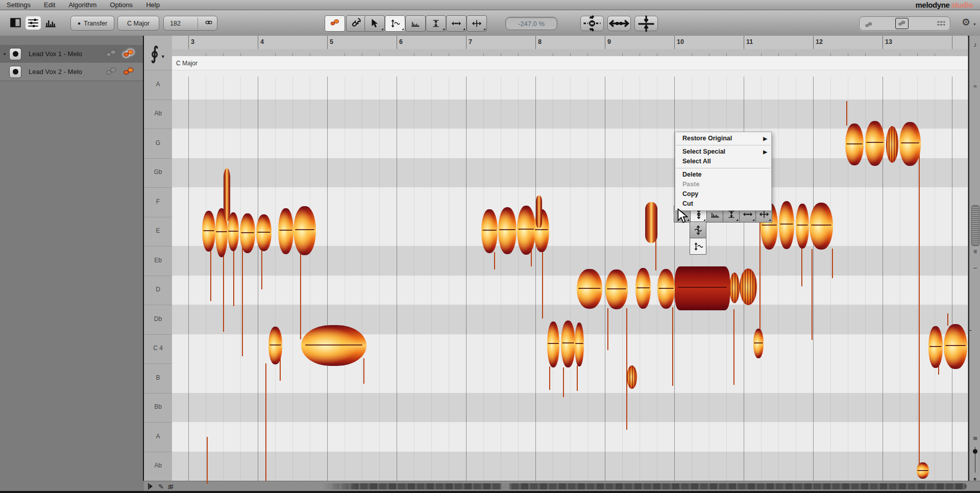 This screenshot has height=493, width=980. I want to click on dash-icon: –, so click(975, 268).